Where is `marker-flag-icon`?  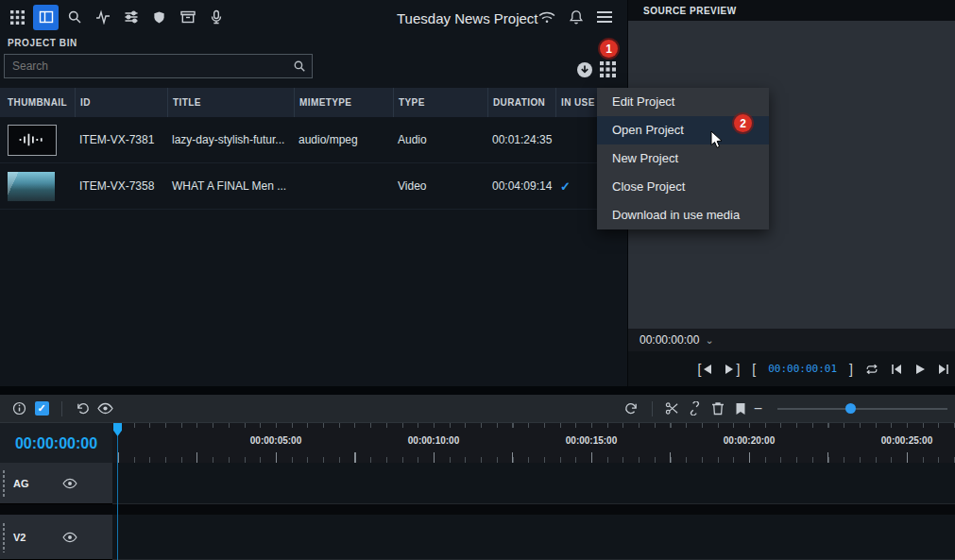 marker-flag-icon is located at coordinates (741, 409).